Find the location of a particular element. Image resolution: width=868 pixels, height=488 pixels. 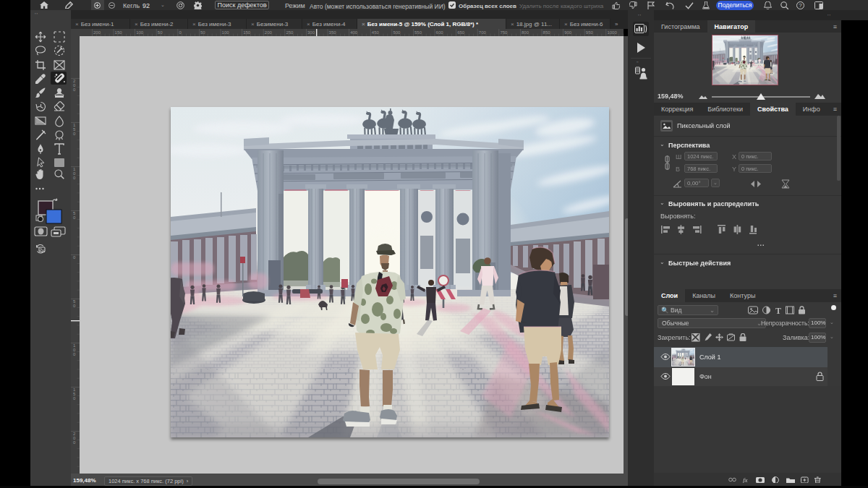

svg-text: 600 is located at coordinates (440, 33).